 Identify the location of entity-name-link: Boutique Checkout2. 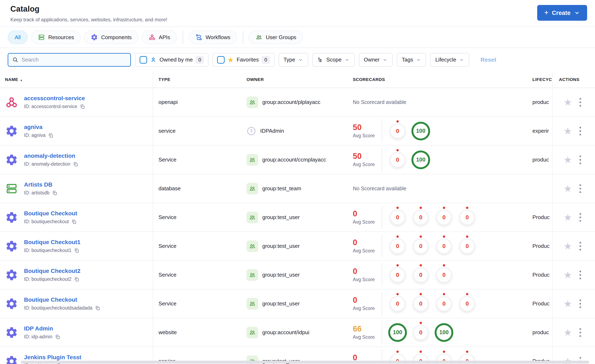
(52, 271).